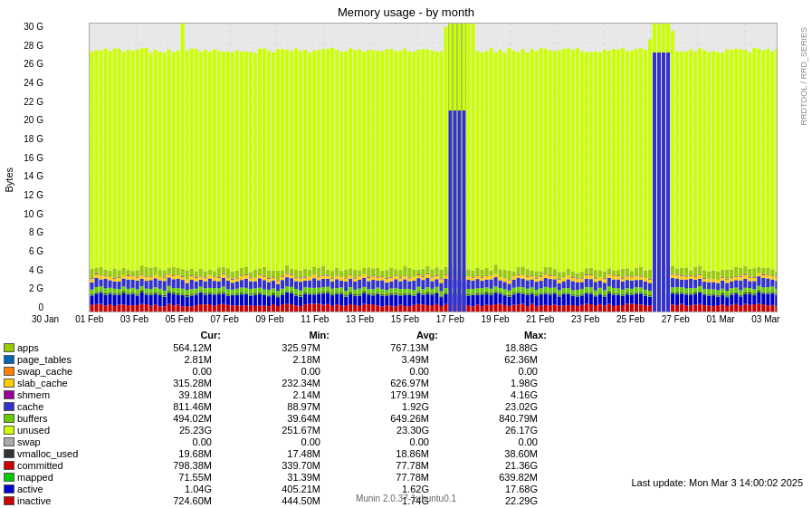 Image resolution: width=812 pixels, height=508 pixels. Describe the element at coordinates (176, 371) in the screenshot. I see `stat-cur: 0.00` at that location.